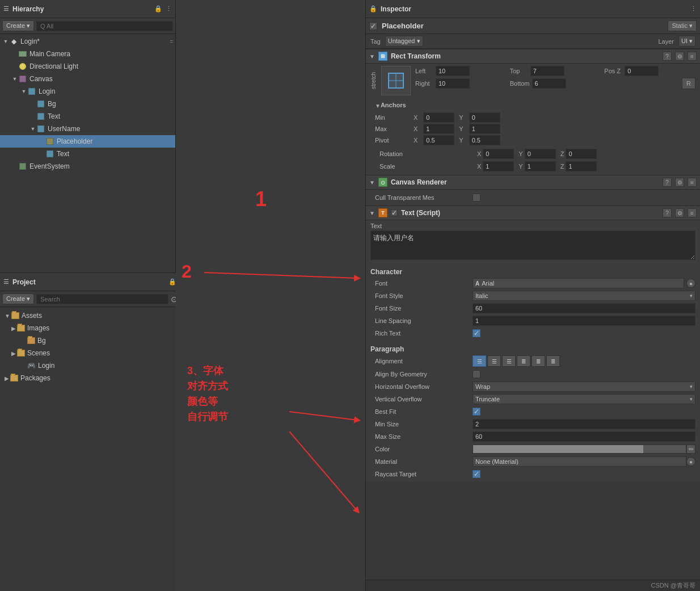 The image size is (700, 591). Describe the element at coordinates (692, 213) in the screenshot. I see `ts-more-btn: ≡` at that location.